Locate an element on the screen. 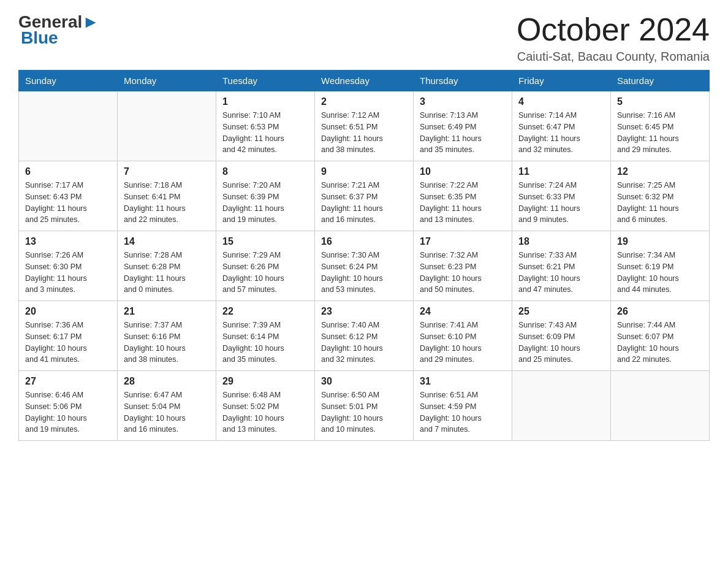 This screenshot has width=728, height=563. calendar-cell: 24Sunrise: 7:41 AM Sunset: 6:10 PM Dayli… is located at coordinates (463, 336).